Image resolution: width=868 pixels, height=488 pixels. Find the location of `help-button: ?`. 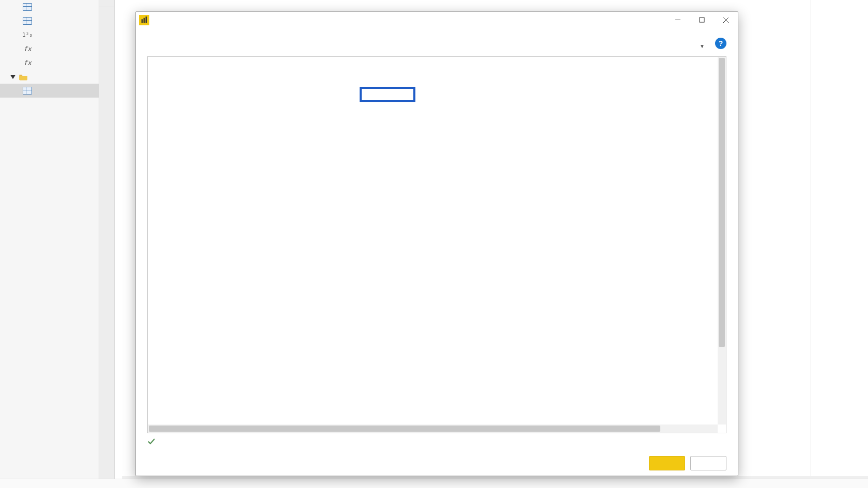

help-button: ? is located at coordinates (721, 43).